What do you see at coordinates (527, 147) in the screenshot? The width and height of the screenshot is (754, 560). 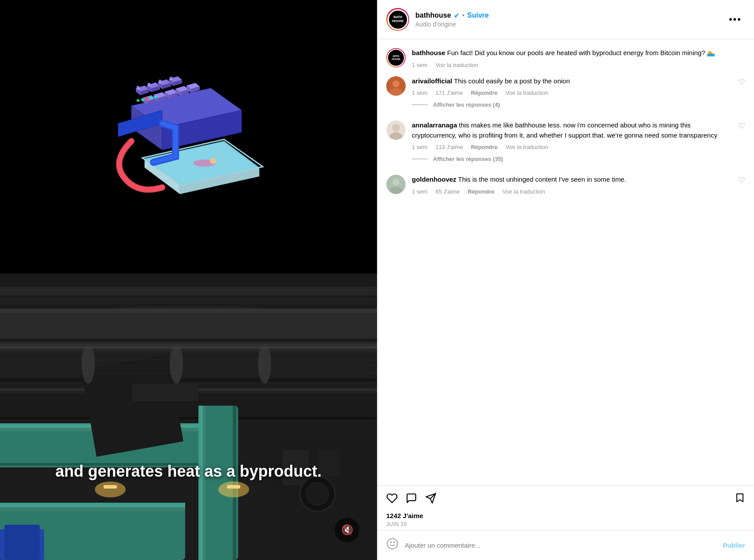 I see `comment-2-translate: Voir la traduction` at bounding box center [527, 147].